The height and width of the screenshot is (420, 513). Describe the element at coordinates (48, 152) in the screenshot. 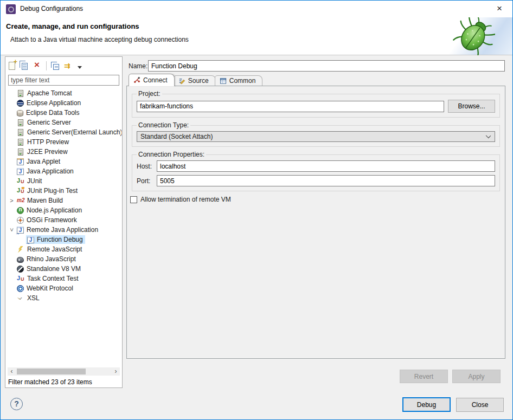

I see `tree-item-label: J2EE Preview` at that location.